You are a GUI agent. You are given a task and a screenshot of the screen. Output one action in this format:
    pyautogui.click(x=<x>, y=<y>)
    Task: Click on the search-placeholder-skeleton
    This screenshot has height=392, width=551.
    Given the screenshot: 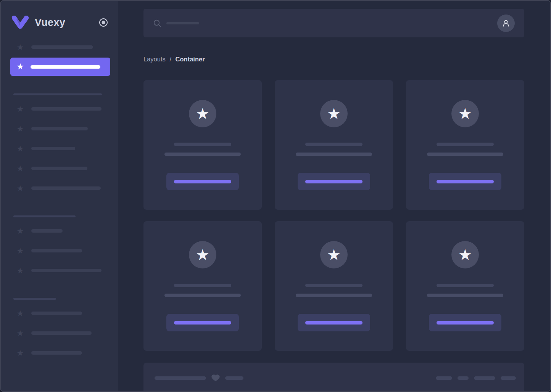 What is the action you would take?
    pyautogui.click(x=183, y=23)
    